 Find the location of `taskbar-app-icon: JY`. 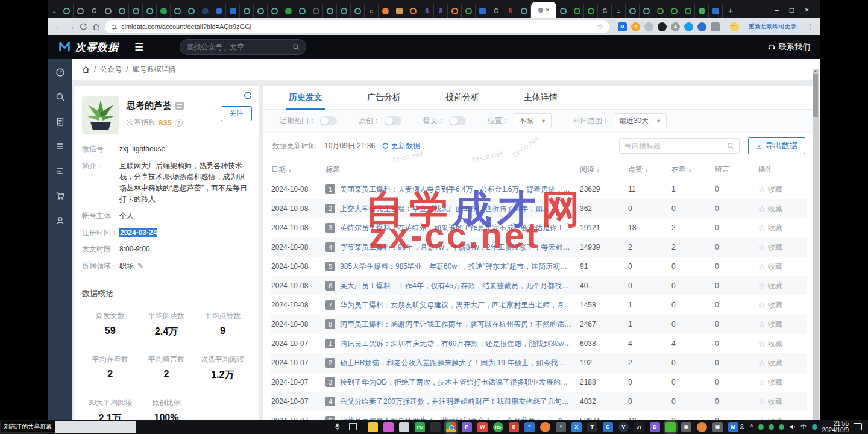

taskbar-app-icon: JY is located at coordinates (639, 427).